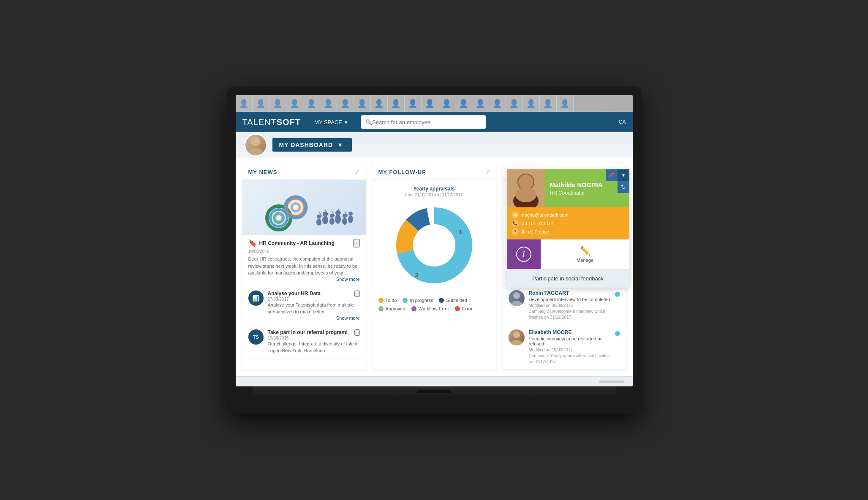 This screenshot has height=500, width=868. Describe the element at coordinates (304, 267) in the screenshot. I see `my-news-panel: MY NEWS ⤢` at that location.